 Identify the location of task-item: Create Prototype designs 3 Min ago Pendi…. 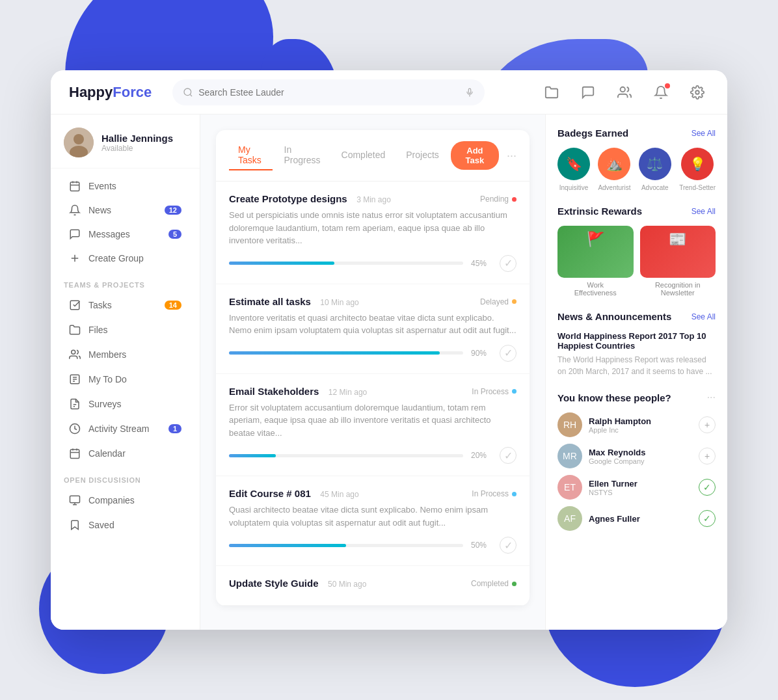
(373, 233).